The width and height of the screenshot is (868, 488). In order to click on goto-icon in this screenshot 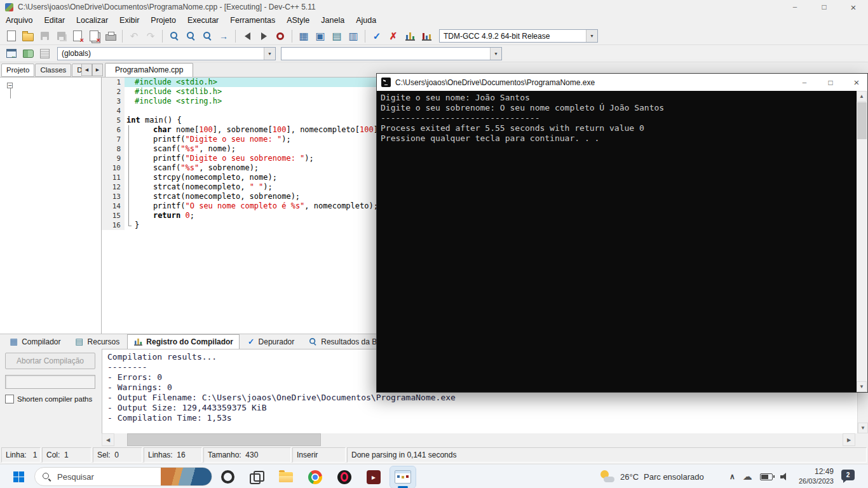, I will do `click(224, 36)`.